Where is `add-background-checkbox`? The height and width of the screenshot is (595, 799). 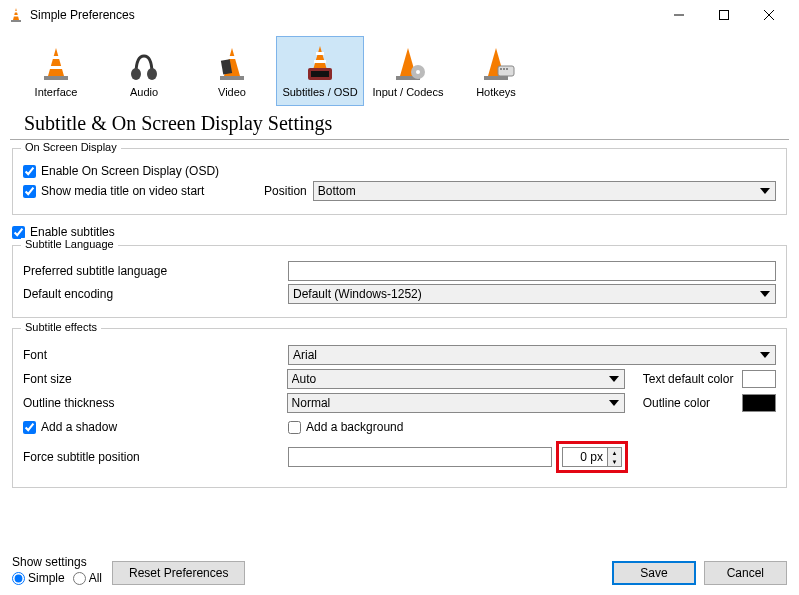
add-background-checkbox is located at coordinates (294, 428).